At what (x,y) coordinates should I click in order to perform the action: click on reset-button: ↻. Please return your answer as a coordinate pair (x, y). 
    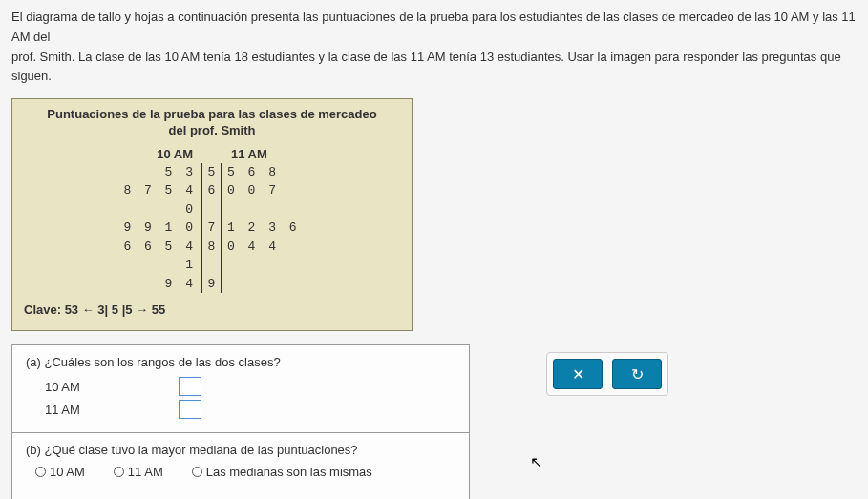
    Looking at the image, I should click on (637, 374).